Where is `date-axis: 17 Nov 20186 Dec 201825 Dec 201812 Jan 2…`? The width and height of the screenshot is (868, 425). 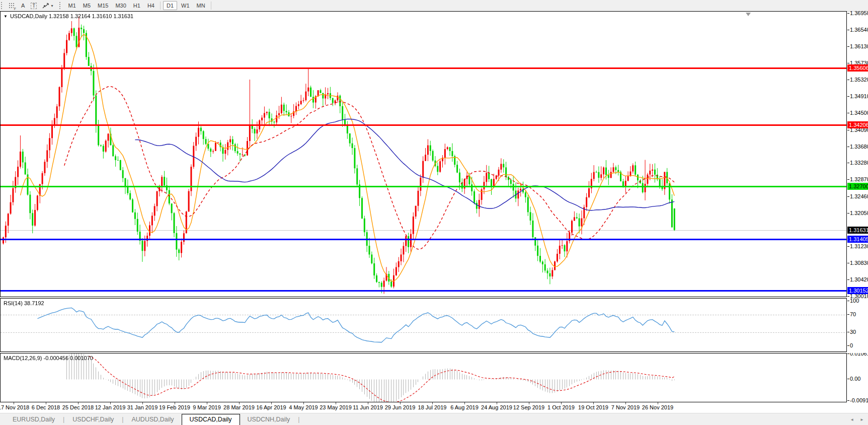 date-axis: 17 Nov 20186 Dec 201825 Dec 201812 Jan 2… is located at coordinates (424, 408).